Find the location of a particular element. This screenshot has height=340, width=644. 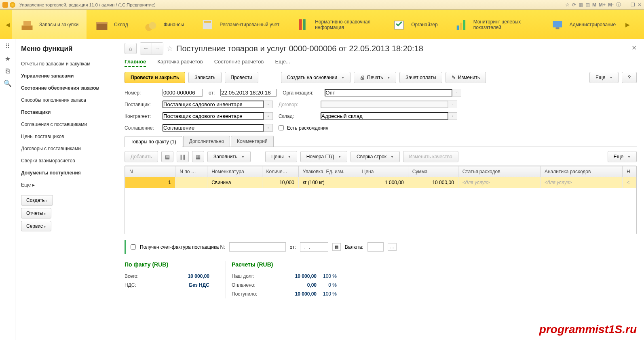

nav-item-accounting: Регламентированный учет is located at coordinates (240, 24).